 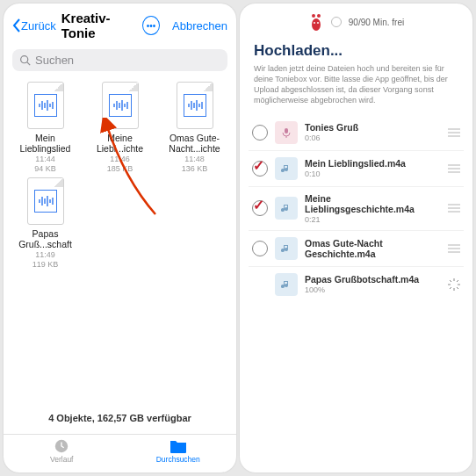 What do you see at coordinates (99, 25) in the screenshot?
I see `page-title: Kreativ-Tonie` at bounding box center [99, 25].